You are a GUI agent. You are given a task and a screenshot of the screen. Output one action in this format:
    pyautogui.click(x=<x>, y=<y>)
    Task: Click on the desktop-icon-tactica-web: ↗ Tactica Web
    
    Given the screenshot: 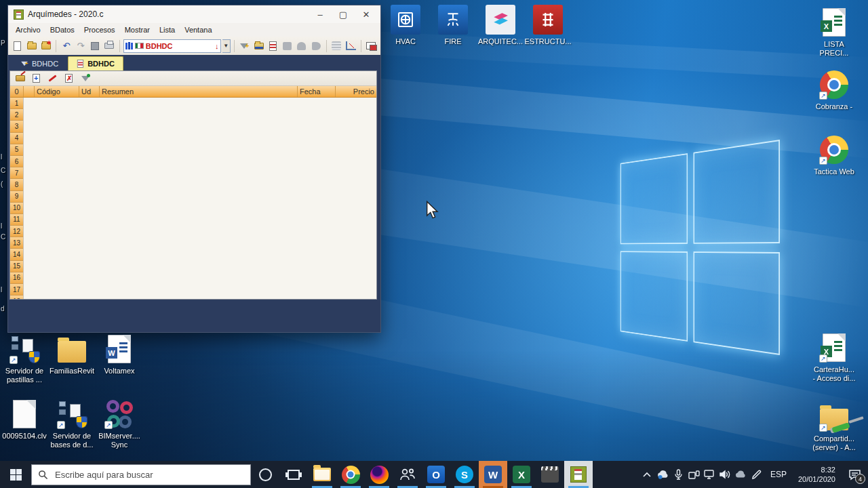 What is the action you would take?
    pyautogui.click(x=834, y=155)
    